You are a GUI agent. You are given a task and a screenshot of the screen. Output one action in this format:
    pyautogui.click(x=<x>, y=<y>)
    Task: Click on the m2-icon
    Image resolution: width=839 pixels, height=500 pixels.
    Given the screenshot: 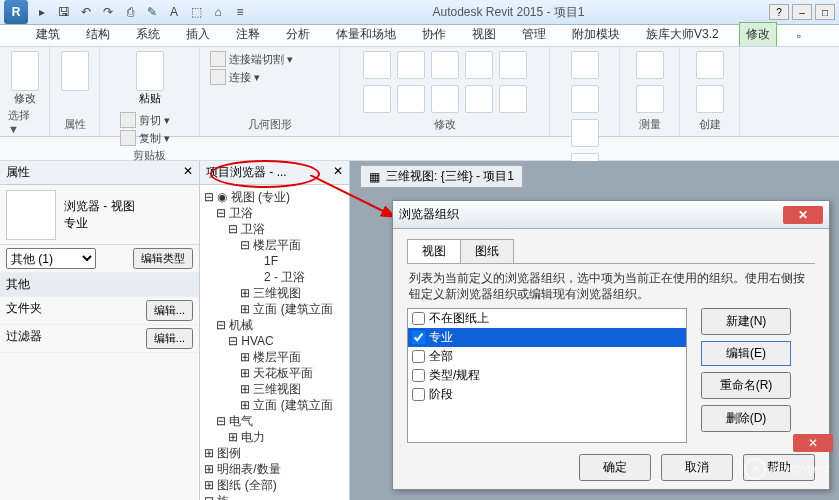 What is the action you would take?
    pyautogui.click(x=411, y=65)
    